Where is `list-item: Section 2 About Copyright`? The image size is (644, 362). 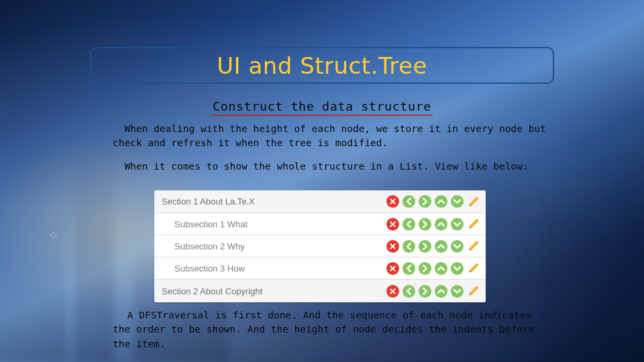 list-item: Section 2 About Copyright is located at coordinates (320, 291).